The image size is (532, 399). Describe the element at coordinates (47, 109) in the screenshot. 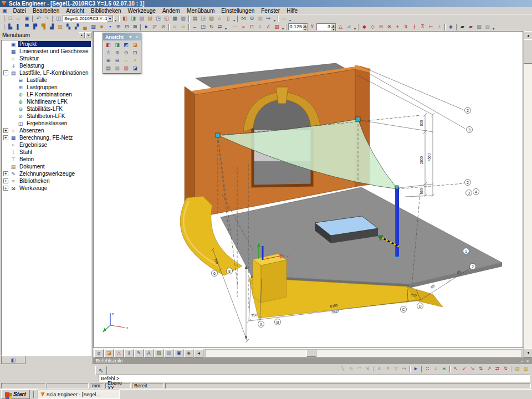

I see `tree-item-stabilitäts-lfk: ⊚Stabilitäts-LFK` at that location.